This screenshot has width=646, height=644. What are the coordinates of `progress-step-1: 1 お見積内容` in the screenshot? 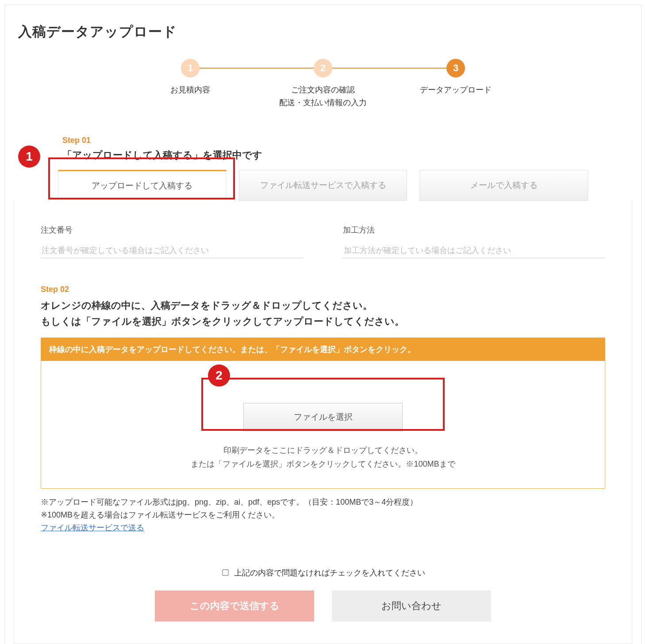 It's located at (190, 84).